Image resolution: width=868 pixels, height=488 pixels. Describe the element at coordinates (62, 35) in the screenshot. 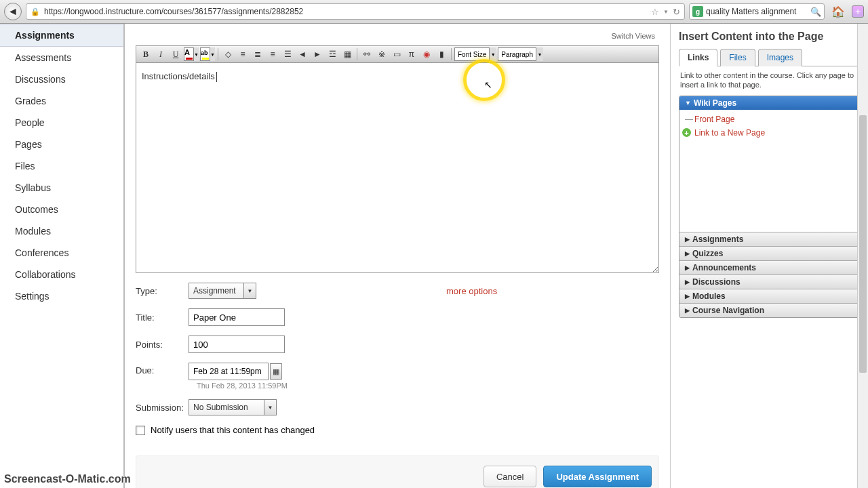

I see `nav-assignments: Assignments` at that location.